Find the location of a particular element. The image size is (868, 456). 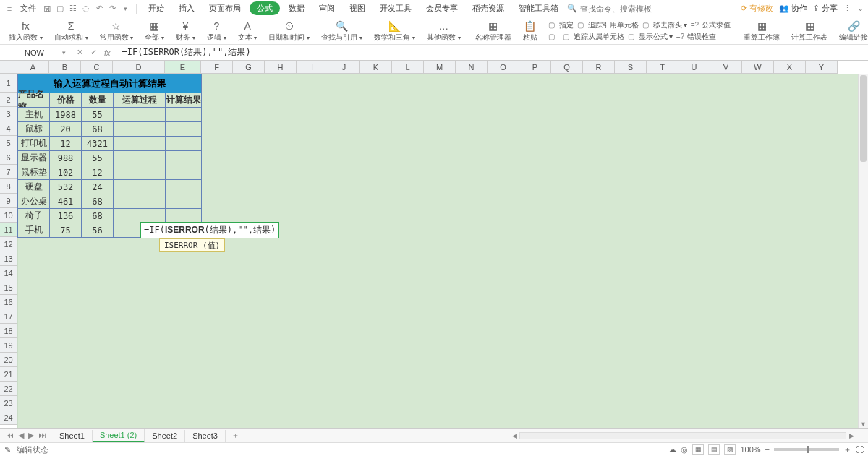

vertical-scrollbar: ▲ ▼ is located at coordinates (863, 251).